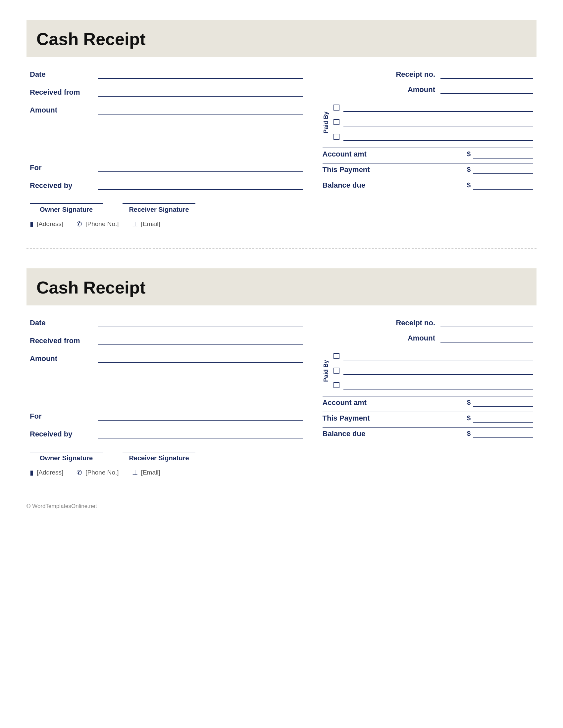  What do you see at coordinates (97, 224) in the screenshot?
I see `footer-phone-1: ✆ [Phone No.]` at bounding box center [97, 224].